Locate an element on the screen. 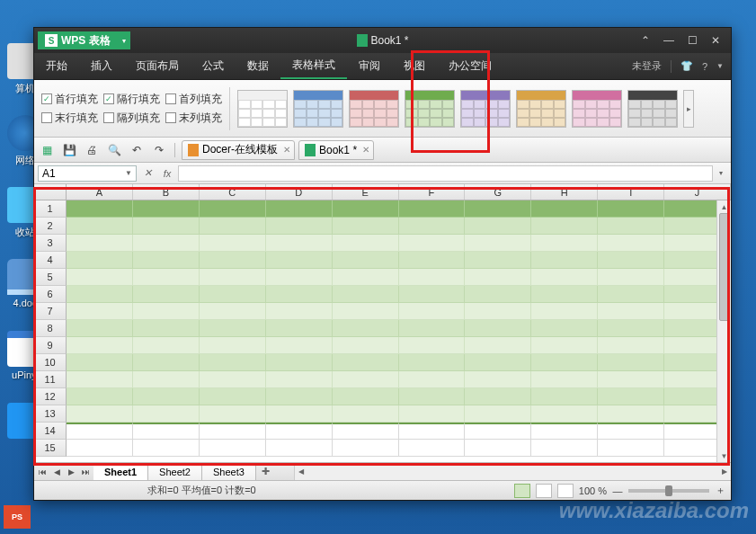 The height and width of the screenshot is (534, 756). doc-tab: Docer-在线模板✕ is located at coordinates (238, 150).